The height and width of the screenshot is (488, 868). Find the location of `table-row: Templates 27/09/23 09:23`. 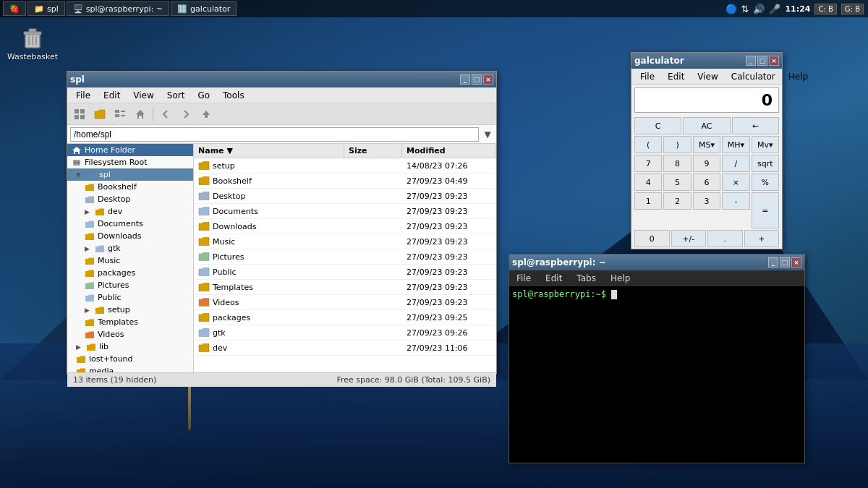

table-row: Templates 27/09/23 09:23 is located at coordinates (345, 288).